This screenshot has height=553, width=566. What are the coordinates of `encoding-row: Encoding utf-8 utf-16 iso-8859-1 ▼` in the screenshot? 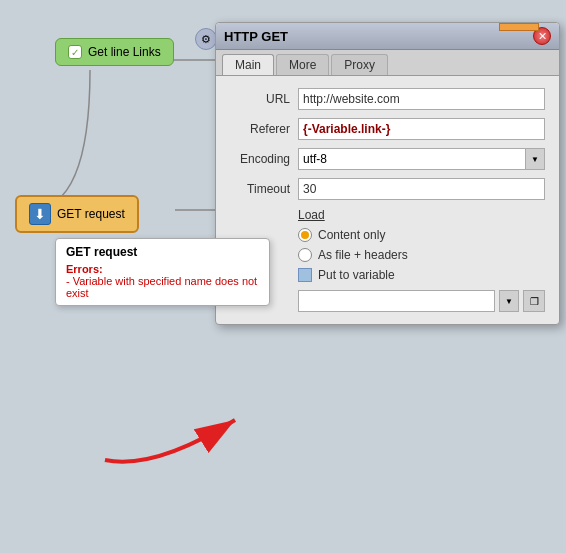 It's located at (388, 159).